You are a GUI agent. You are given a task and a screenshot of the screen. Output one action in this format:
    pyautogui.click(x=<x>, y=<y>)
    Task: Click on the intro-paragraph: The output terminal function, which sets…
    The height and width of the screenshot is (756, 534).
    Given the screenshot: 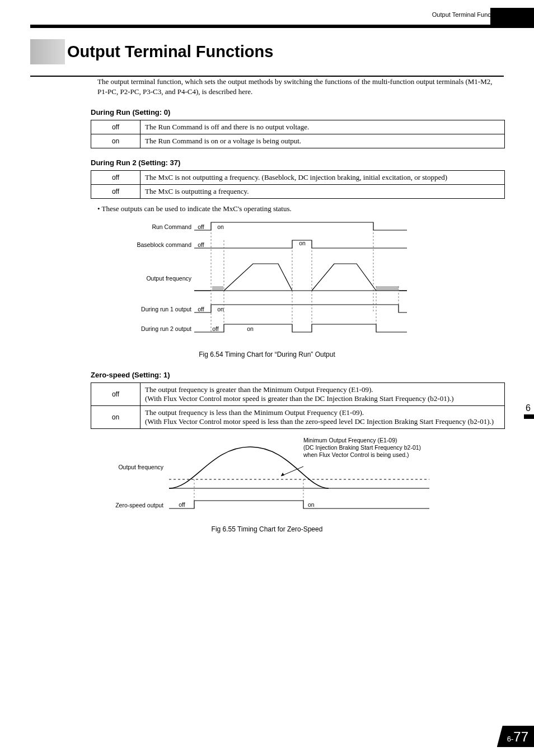 What is the action you would take?
    pyautogui.click(x=301, y=87)
    